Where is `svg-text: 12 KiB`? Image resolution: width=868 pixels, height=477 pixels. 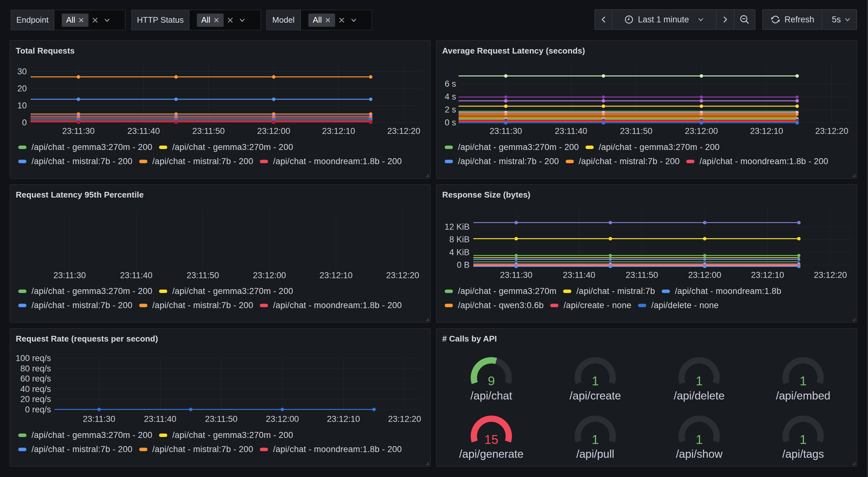 svg-text: 12 KiB is located at coordinates (457, 227).